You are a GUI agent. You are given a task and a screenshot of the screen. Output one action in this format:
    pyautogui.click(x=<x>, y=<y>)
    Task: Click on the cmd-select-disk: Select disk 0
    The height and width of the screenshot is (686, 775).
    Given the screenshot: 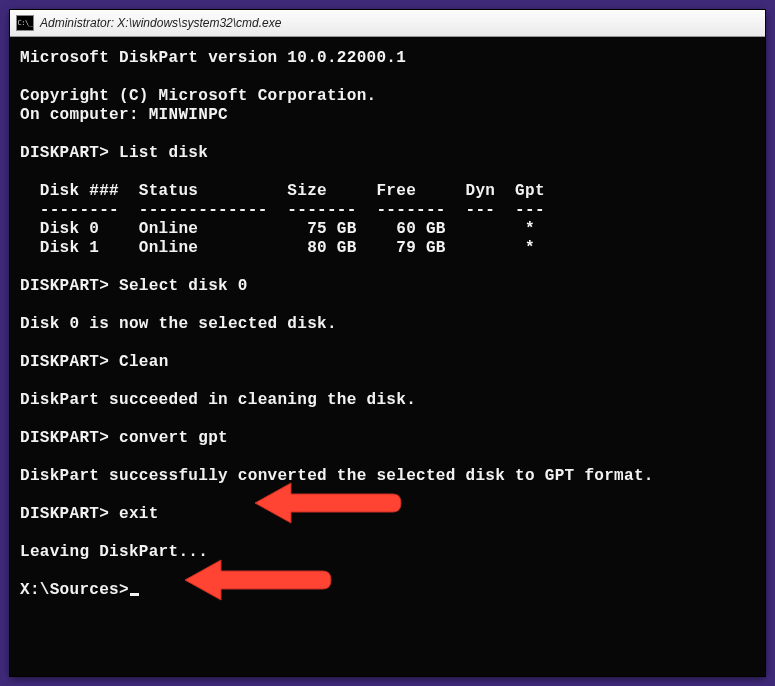 What is the action you would take?
    pyautogui.click(x=184, y=286)
    